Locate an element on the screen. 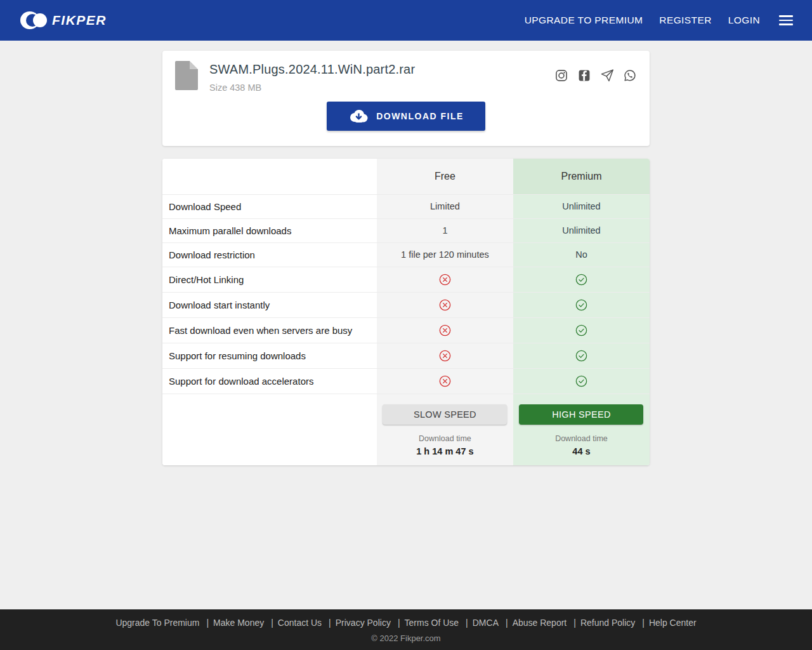 The image size is (812, 650). file-size: Size 438 MB is located at coordinates (312, 88).